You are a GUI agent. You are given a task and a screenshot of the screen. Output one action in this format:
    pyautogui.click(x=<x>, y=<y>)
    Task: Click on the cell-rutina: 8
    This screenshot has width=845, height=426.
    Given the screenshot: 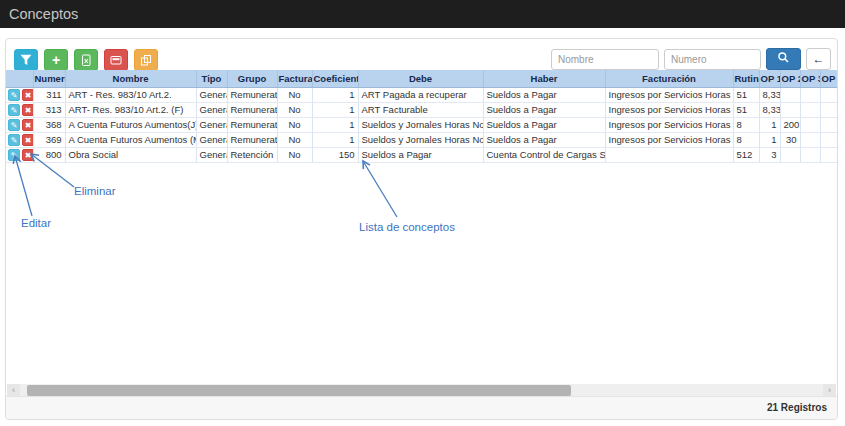 What is the action you would take?
    pyautogui.click(x=746, y=140)
    